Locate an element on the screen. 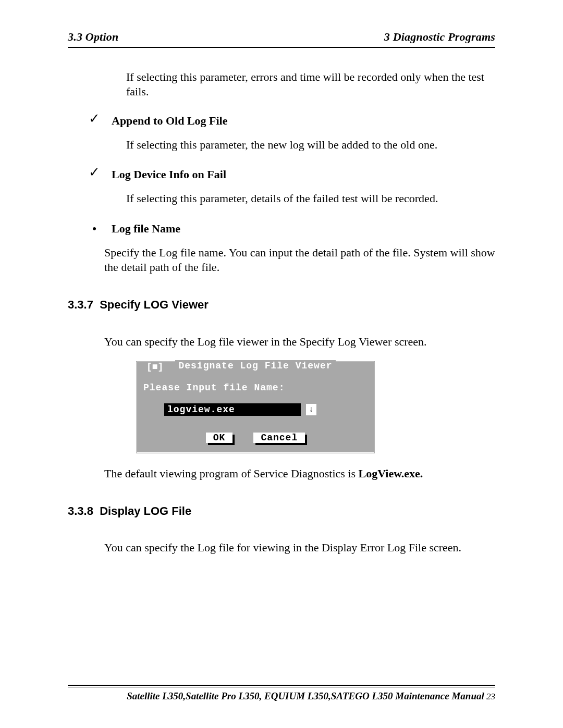 The height and width of the screenshot is (728, 563). footer-manual-title: Satellite L350,Satellite Pro L350, EQUIU… is located at coordinates (305, 696).